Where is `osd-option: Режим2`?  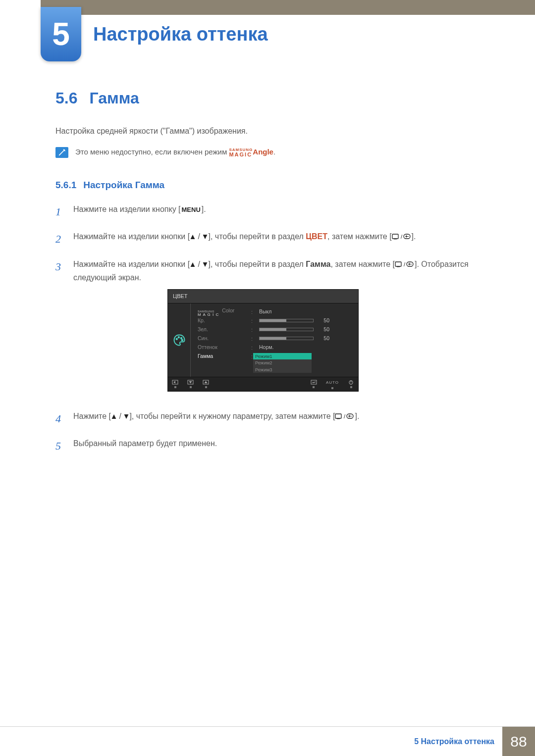
osd-option: Режим2 is located at coordinates (282, 362).